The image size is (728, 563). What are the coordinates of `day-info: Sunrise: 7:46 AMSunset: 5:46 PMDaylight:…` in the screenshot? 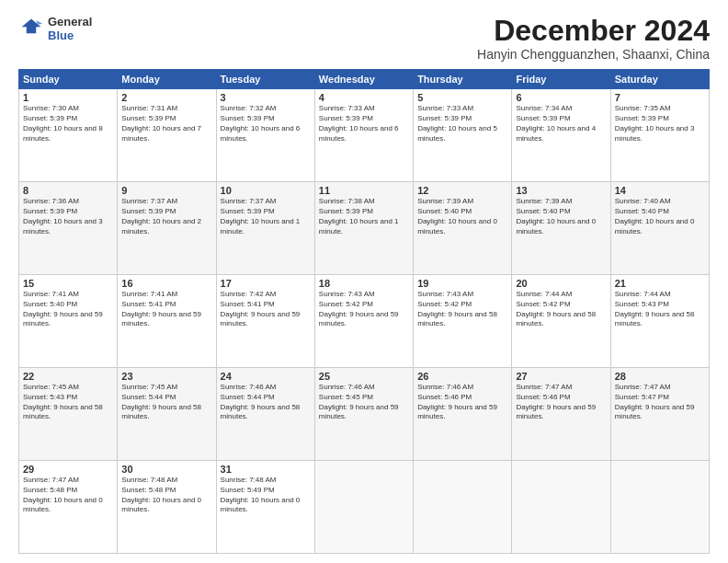 It's located at (462, 403).